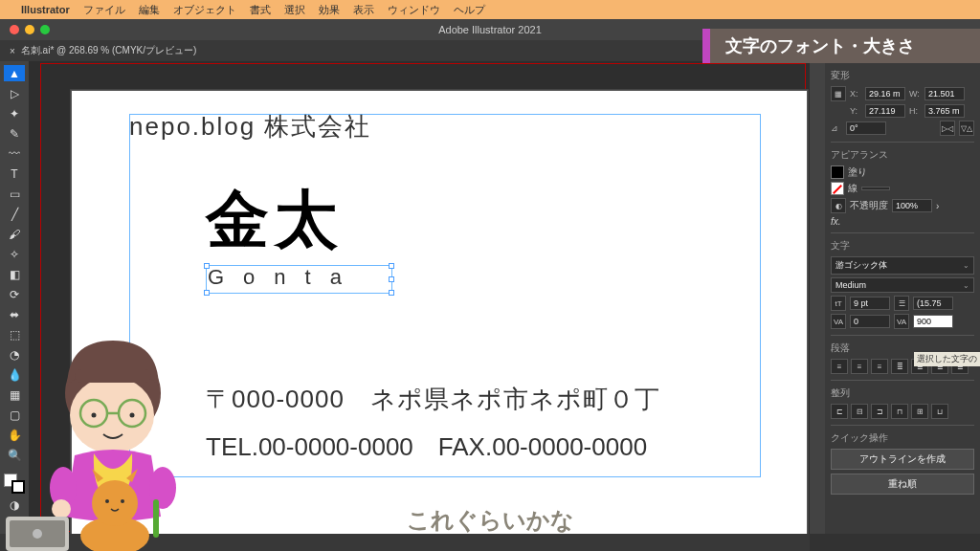 The image size is (980, 551). What do you see at coordinates (30, 30) in the screenshot?
I see `window-minimize` at bounding box center [30, 30].